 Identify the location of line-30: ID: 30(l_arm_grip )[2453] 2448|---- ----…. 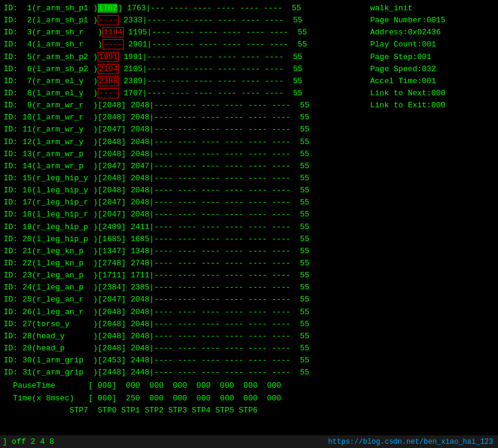
(183, 361).